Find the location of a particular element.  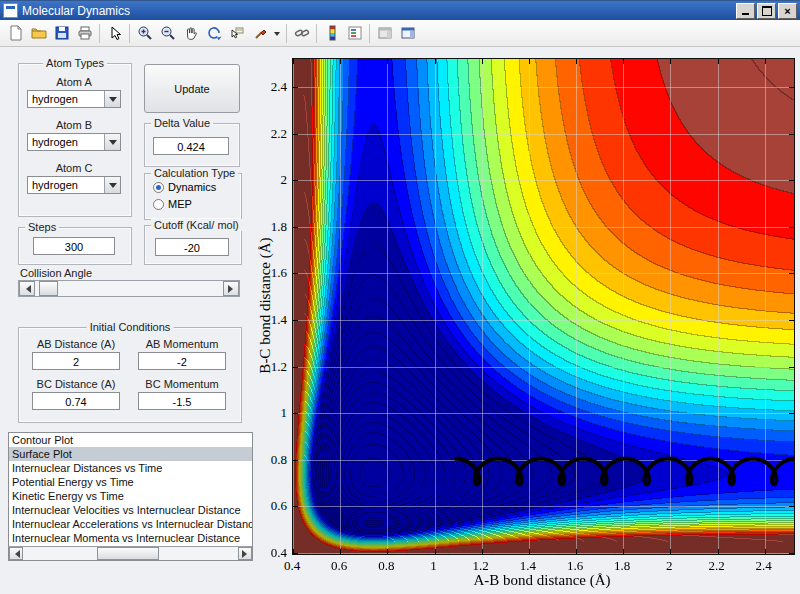

atom-c-select: hydrogen is located at coordinates (74, 185).